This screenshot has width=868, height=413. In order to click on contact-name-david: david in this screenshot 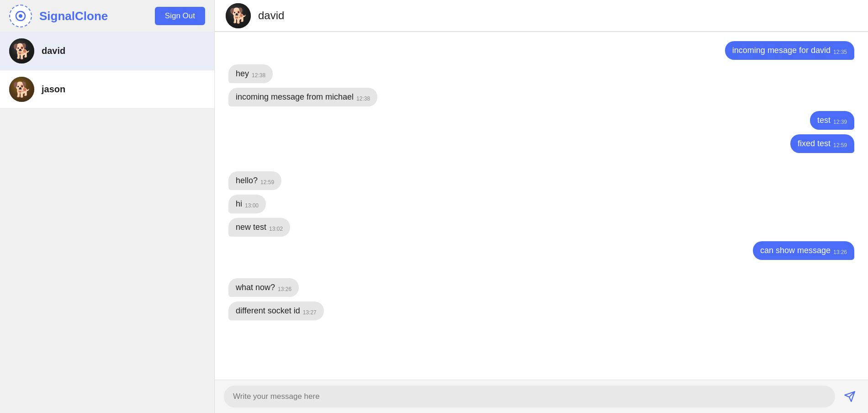, I will do `click(53, 51)`.